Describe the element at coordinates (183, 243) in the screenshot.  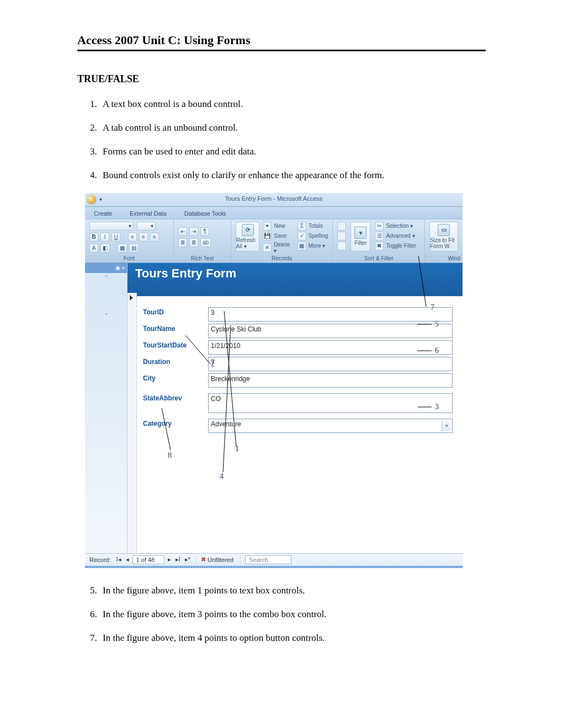
I see `bullets-button: ≣` at that location.